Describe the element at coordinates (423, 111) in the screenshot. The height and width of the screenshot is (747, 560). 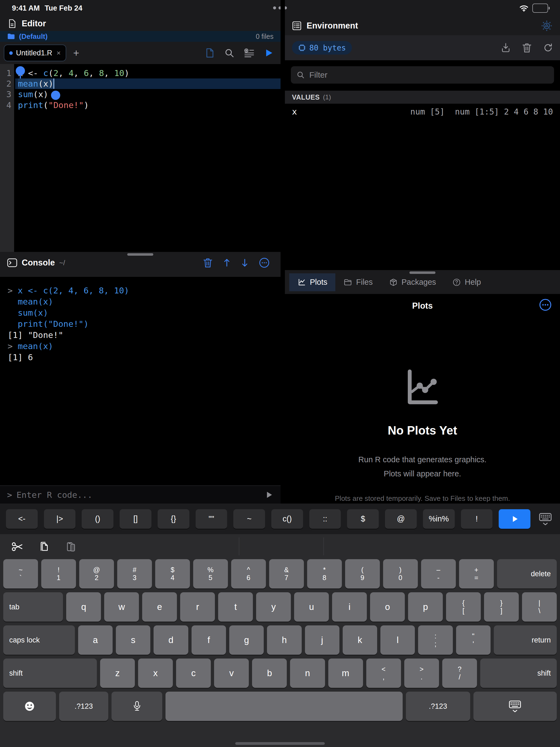
I see `environment-variable-row: xnum [5]num [1:5] 2 4 6 8 10` at that location.